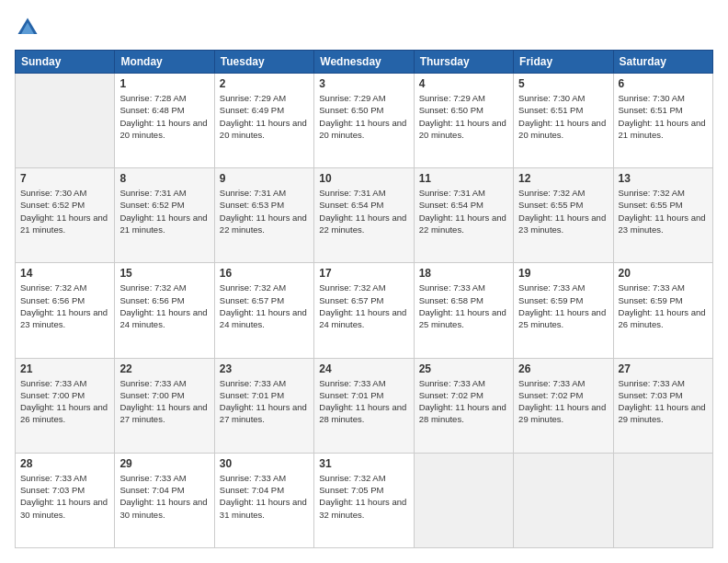 The height and width of the screenshot is (563, 728). What do you see at coordinates (264, 500) in the screenshot?
I see `calendar-cell: 30 Sunrise: 7:33 AM Sunset: 7:04 PM Dayl…` at bounding box center [264, 500].